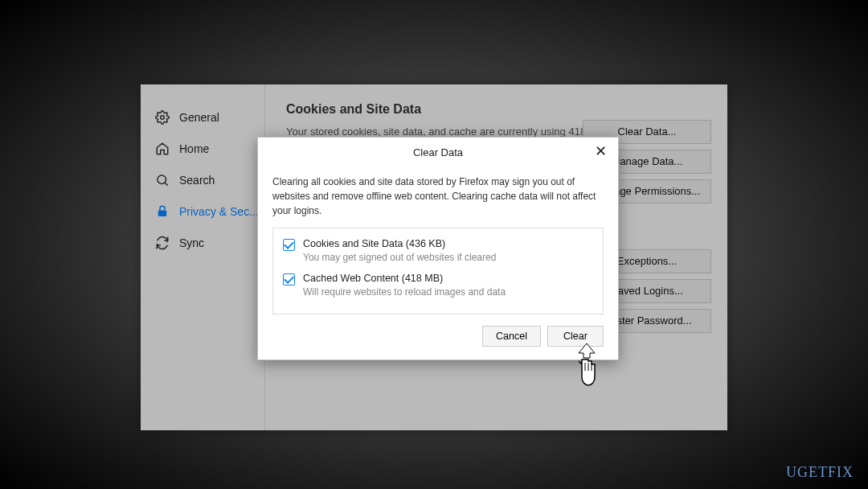 The height and width of the screenshot is (489, 868). What do you see at coordinates (438, 336) in the screenshot?
I see `dialog-button-row: Cancel Clear` at bounding box center [438, 336].